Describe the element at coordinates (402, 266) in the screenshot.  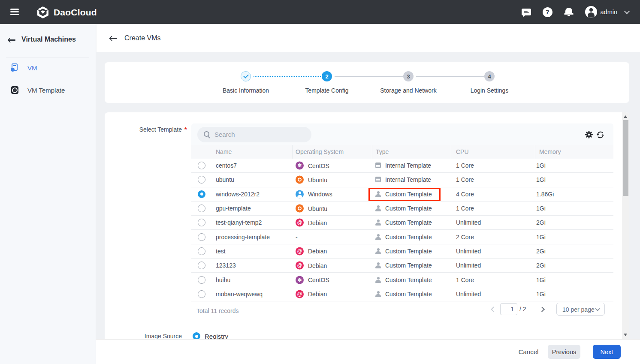
I see `table-row: 123123 Debian Custom Template Unlimited …` at that location.